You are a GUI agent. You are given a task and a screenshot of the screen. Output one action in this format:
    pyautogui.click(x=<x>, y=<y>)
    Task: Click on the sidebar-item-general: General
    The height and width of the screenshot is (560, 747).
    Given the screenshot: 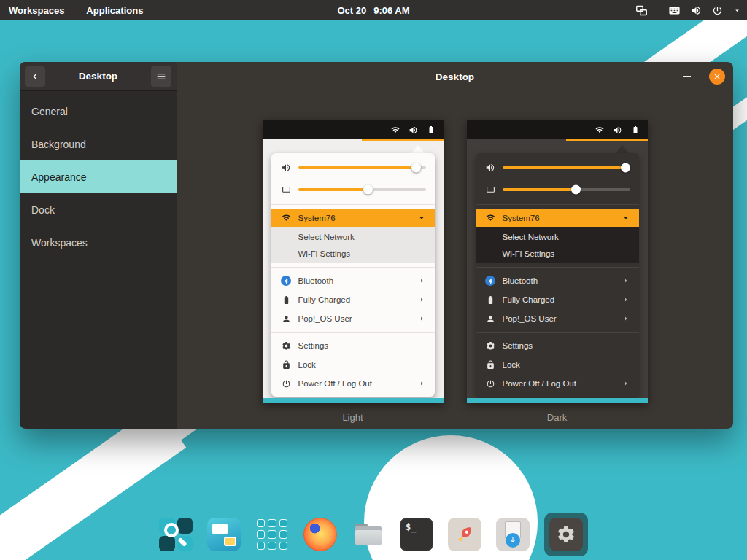 What is the action you would take?
    pyautogui.click(x=98, y=111)
    